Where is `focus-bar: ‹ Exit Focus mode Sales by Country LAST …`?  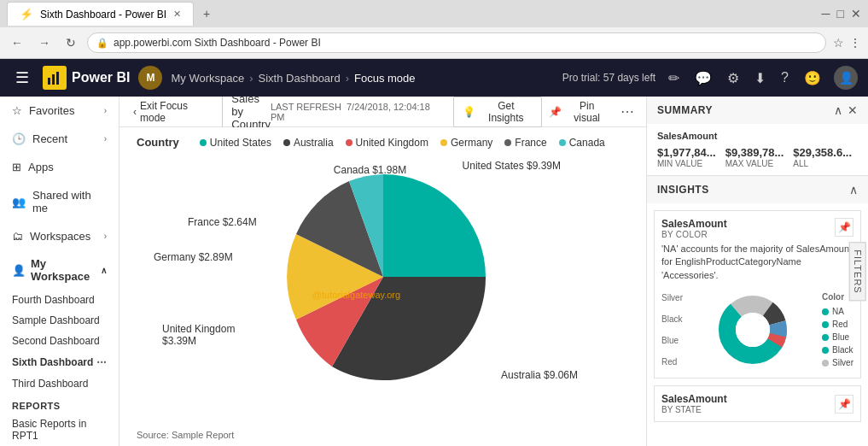
focus-bar: ‹ Exit Focus mode Sales by Country LAST … is located at coordinates (382, 112).